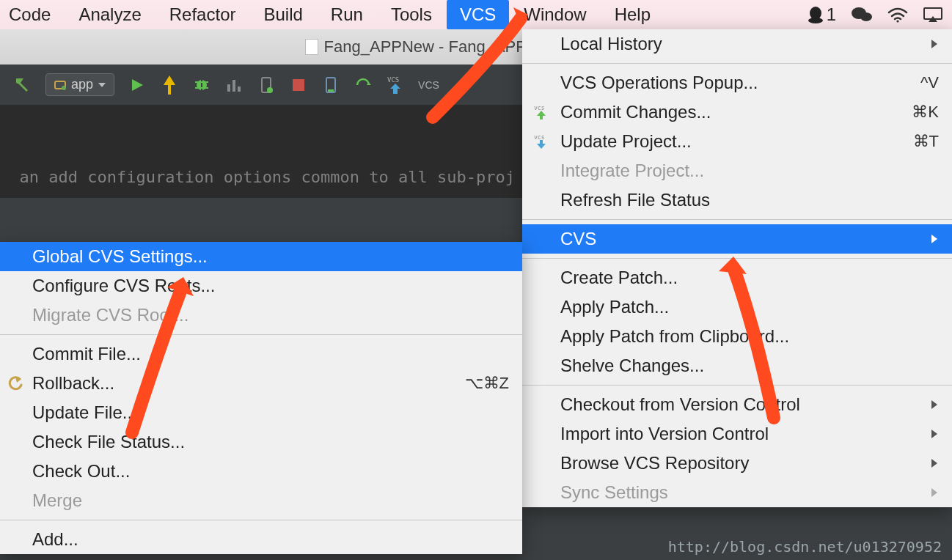 The height and width of the screenshot is (560, 952). Describe the element at coordinates (737, 112) in the screenshot. I see `menu-commit-changes: vcs Commit Changes... ⌘K` at that location.